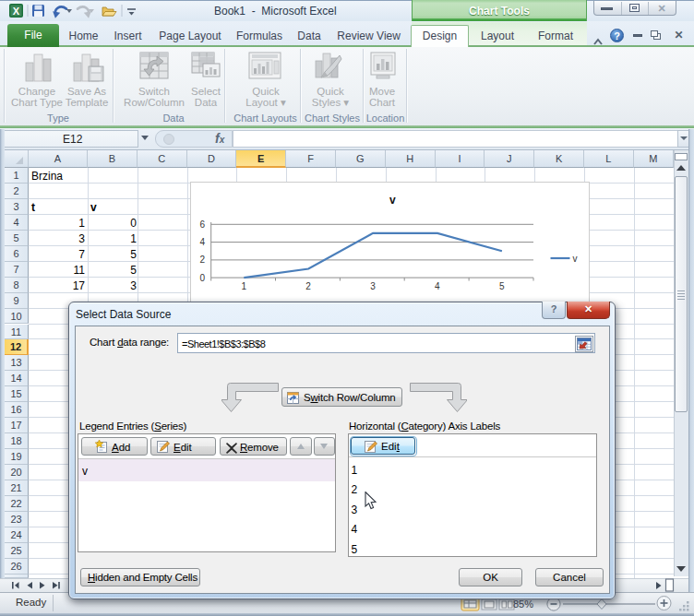 This screenshot has height=616, width=694. Describe the element at coordinates (373, 286) in the screenshot. I see `svg-text: 3` at that location.